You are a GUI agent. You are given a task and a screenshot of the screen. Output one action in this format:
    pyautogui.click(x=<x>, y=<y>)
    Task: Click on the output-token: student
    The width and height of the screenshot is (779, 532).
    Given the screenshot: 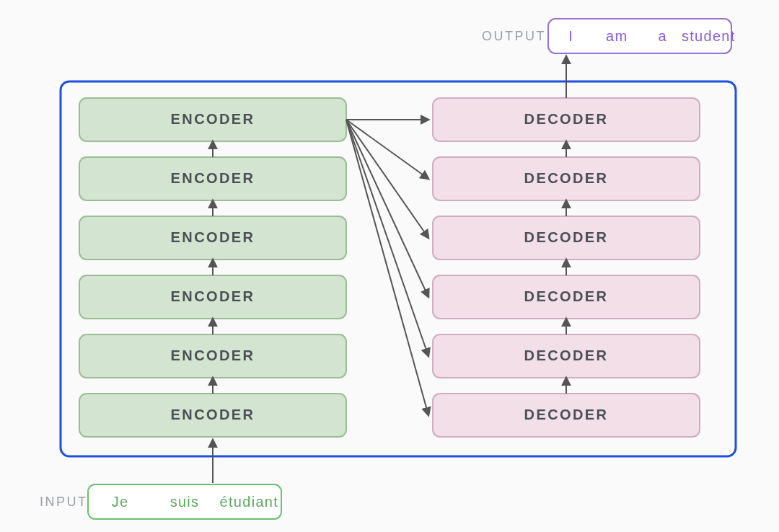 What is the action you would take?
    pyautogui.click(x=708, y=36)
    